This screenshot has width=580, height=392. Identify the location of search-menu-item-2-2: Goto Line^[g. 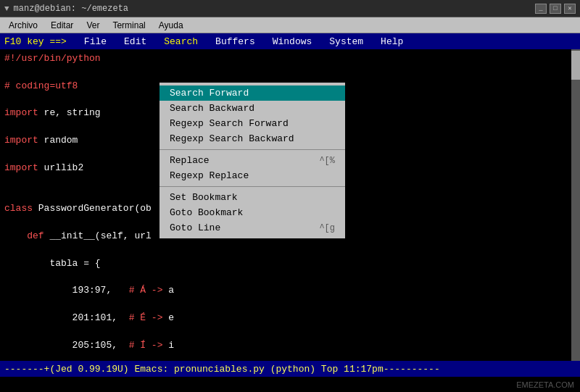
(252, 228).